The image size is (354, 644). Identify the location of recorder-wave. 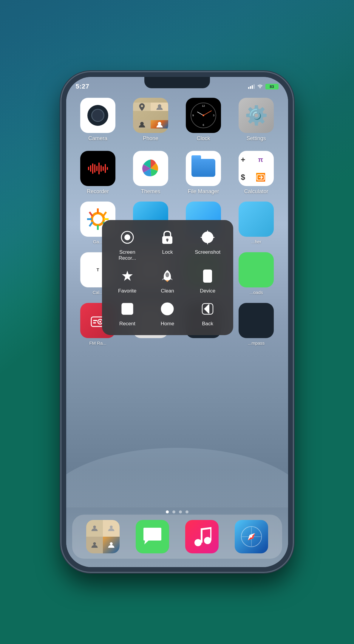
(98, 168).